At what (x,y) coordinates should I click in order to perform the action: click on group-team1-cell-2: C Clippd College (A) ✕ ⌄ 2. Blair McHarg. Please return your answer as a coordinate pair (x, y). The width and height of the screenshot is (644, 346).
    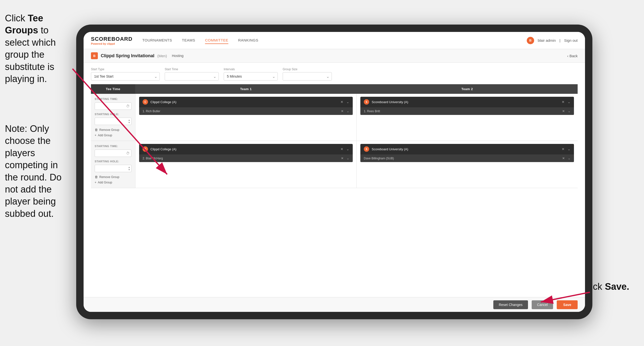
    Looking at the image, I should click on (246, 164).